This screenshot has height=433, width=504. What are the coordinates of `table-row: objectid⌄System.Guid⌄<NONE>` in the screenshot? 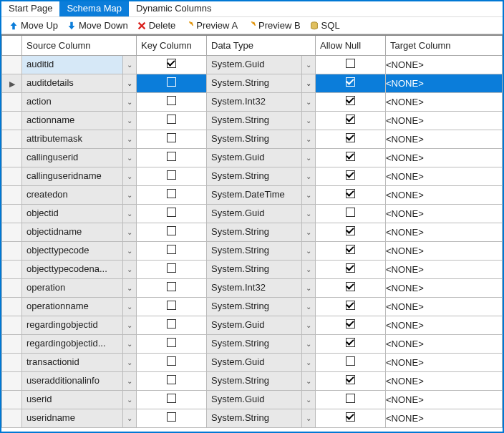 It's located at (252, 213).